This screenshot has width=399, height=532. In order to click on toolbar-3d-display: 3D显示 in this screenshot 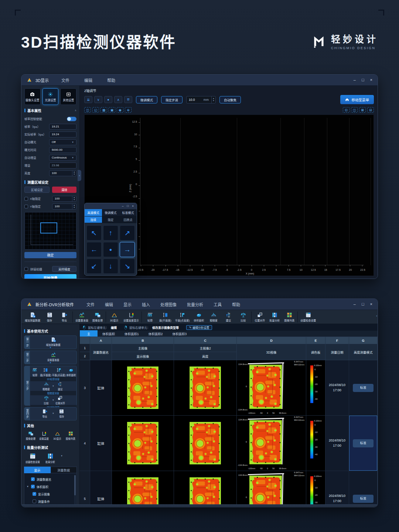, I will do `click(114, 317)`.